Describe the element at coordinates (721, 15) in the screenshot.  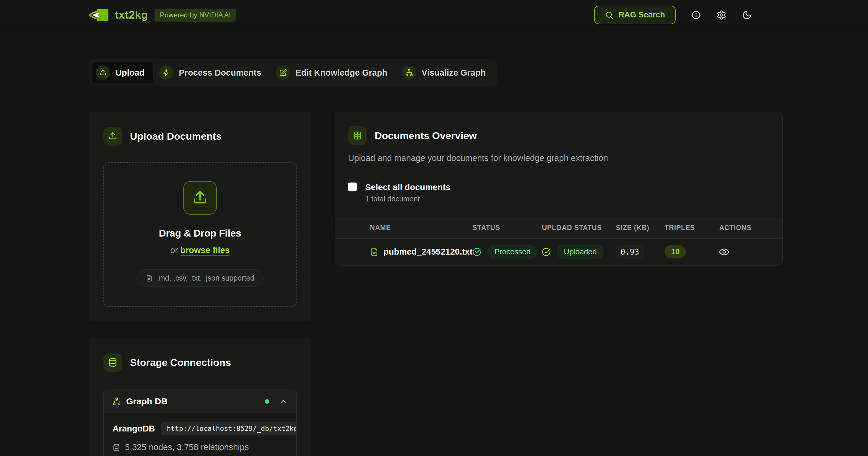
I see `gear-icon` at that location.